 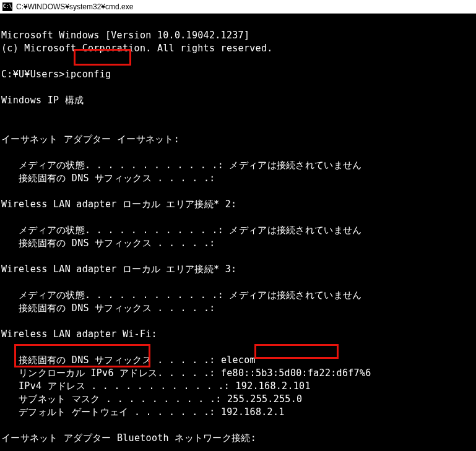 What do you see at coordinates (42, 100) in the screenshot?
I see `ip-config-header: Windows IP 構成` at bounding box center [42, 100].